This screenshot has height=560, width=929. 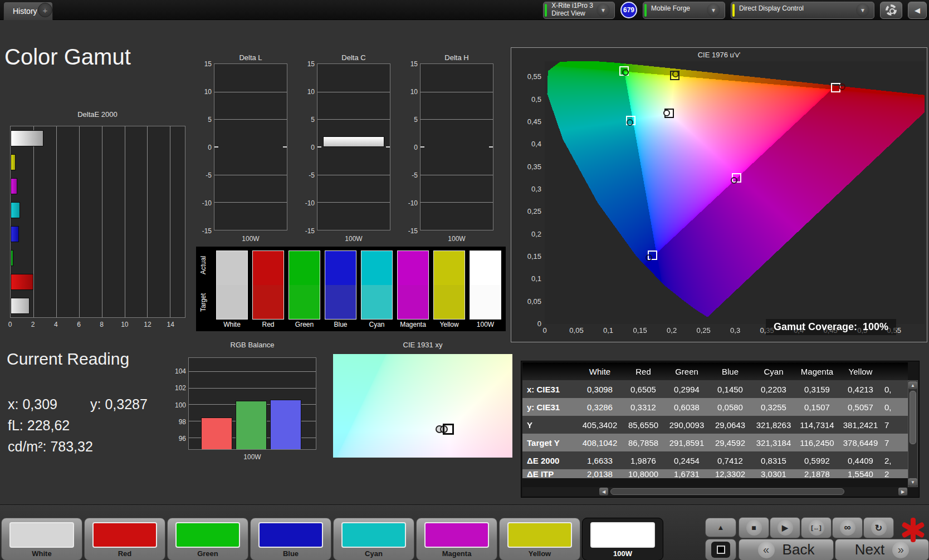 I want to click on reading-x: x: 0,309, so click(x=32, y=404).